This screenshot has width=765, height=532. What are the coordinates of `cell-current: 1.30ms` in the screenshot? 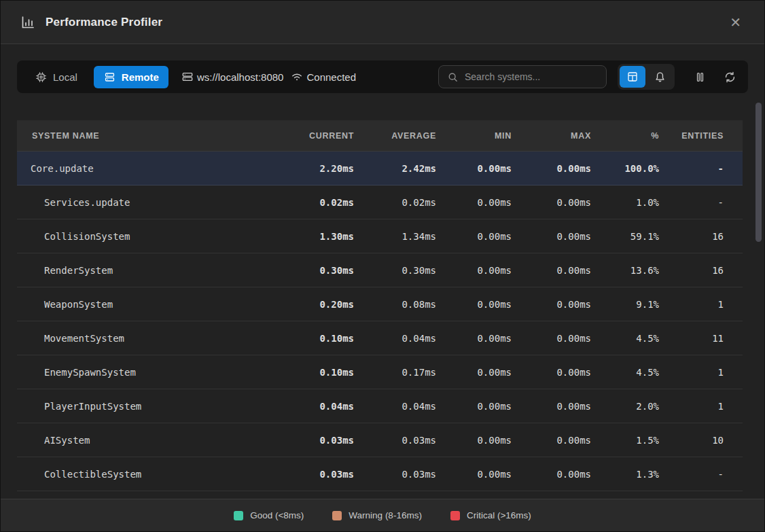 It's located at (313, 236).